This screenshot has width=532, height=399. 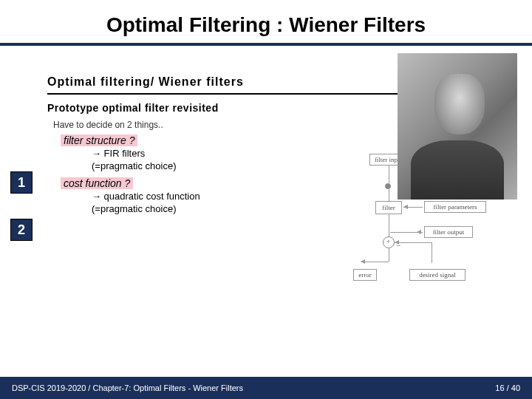 I want to click on diagram-plus-label: +, so click(x=389, y=241).